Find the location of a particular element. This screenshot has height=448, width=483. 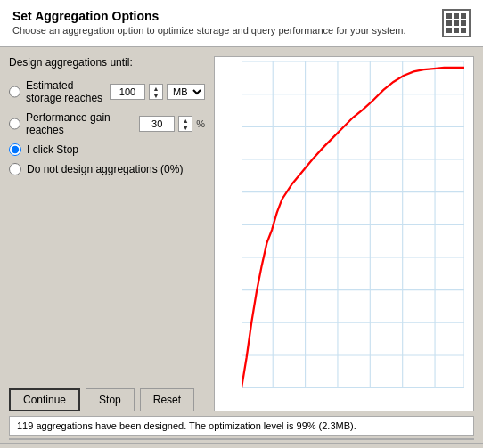

grid-icon is located at coordinates (456, 23).